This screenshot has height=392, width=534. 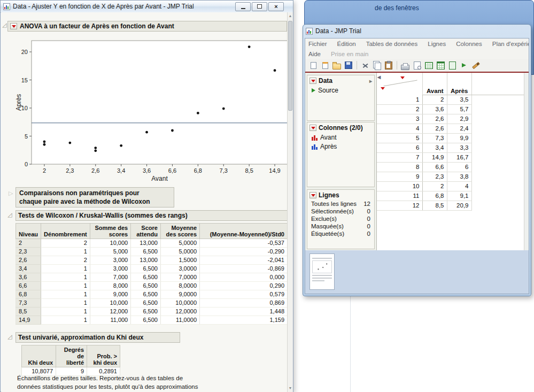 What do you see at coordinates (400, 187) in the screenshot?
I see `row-number: 10` at bounding box center [400, 187].